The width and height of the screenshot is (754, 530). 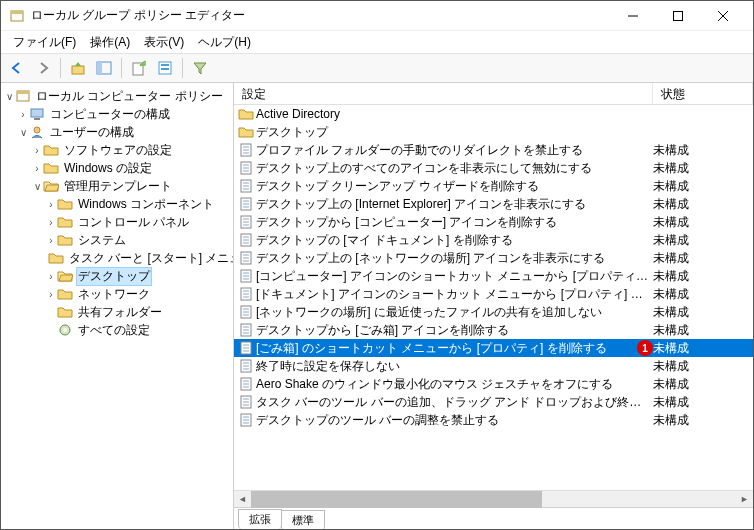 What do you see at coordinates (117, 204) in the screenshot?
I see `tree-win-components: › Windows コンポーネント` at bounding box center [117, 204].